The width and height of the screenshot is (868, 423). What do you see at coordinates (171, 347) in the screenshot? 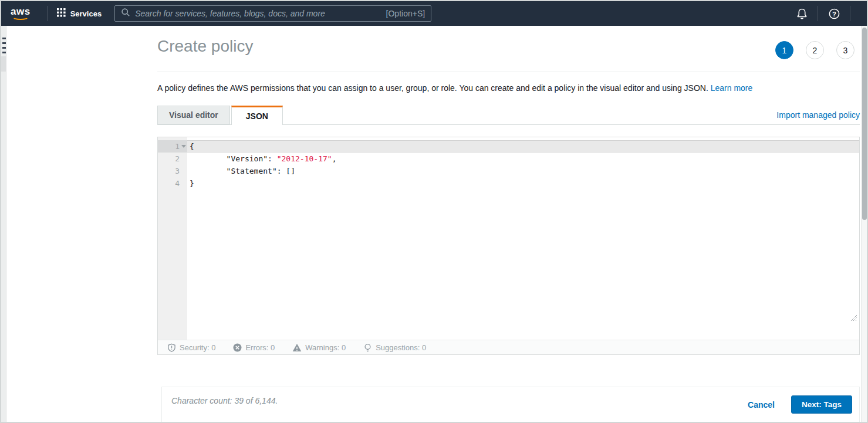
I see `shield-icon` at bounding box center [171, 347].